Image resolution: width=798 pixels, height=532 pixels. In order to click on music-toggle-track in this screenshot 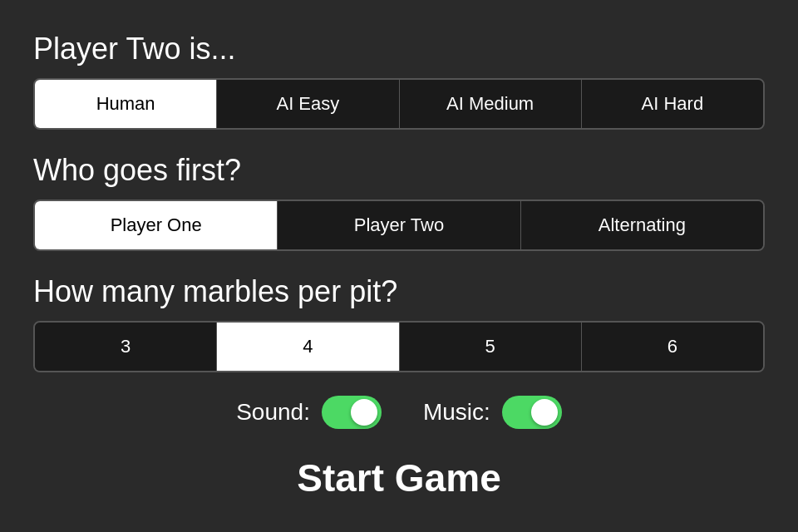, I will do `click(532, 412)`.